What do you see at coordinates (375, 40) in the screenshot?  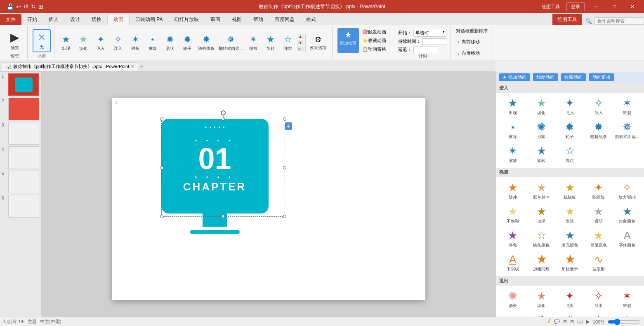 I see `collect-animation-button: ⭐ 收藏动画` at bounding box center [375, 40].